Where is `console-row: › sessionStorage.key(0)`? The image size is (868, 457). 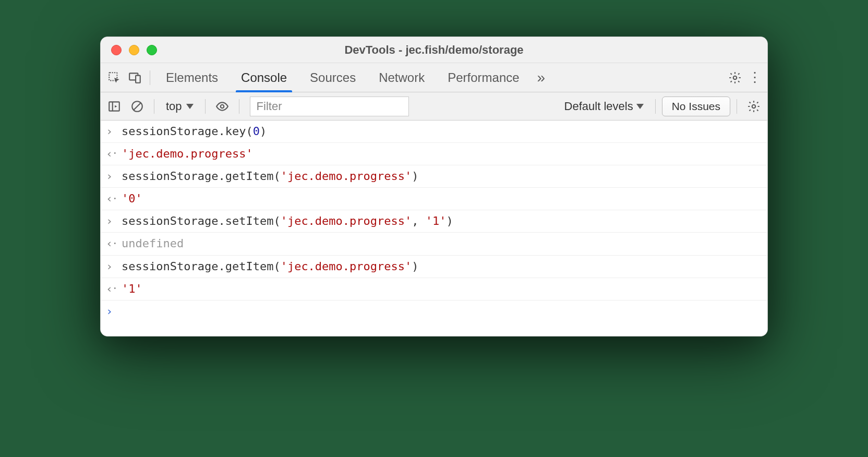 console-row: › sessionStorage.key(0) is located at coordinates (434, 131).